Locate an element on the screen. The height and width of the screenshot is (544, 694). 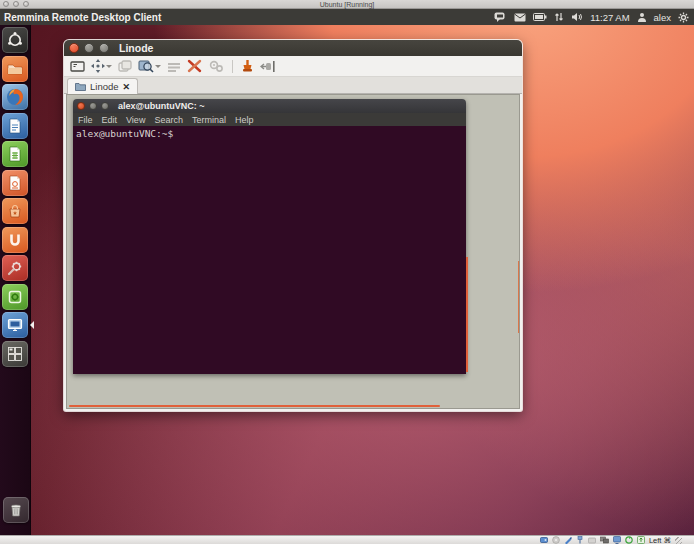
sound-icon is located at coordinates (577, 17).